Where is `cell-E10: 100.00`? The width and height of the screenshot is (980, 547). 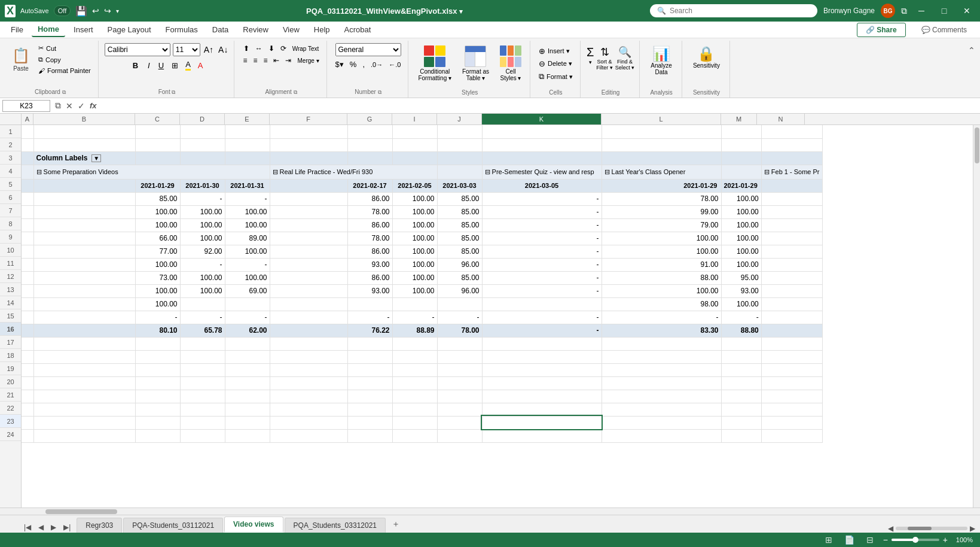 cell-E10: 100.00 is located at coordinates (248, 251).